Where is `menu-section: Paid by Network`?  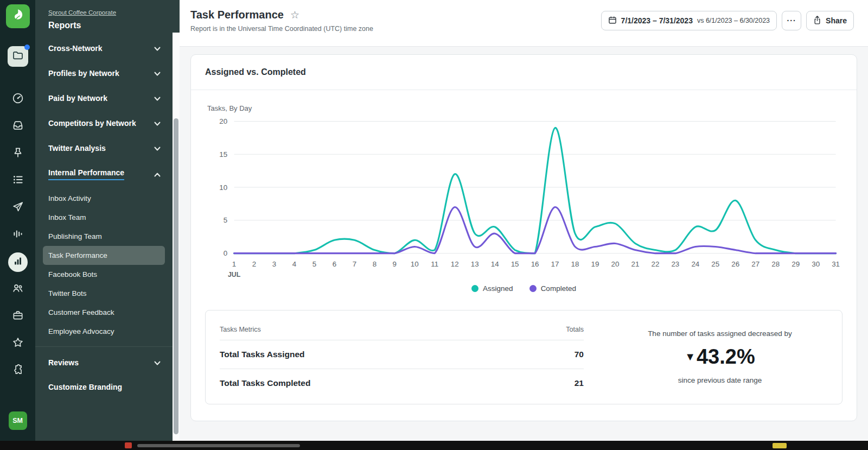 menu-section: Paid by Network is located at coordinates (104, 98).